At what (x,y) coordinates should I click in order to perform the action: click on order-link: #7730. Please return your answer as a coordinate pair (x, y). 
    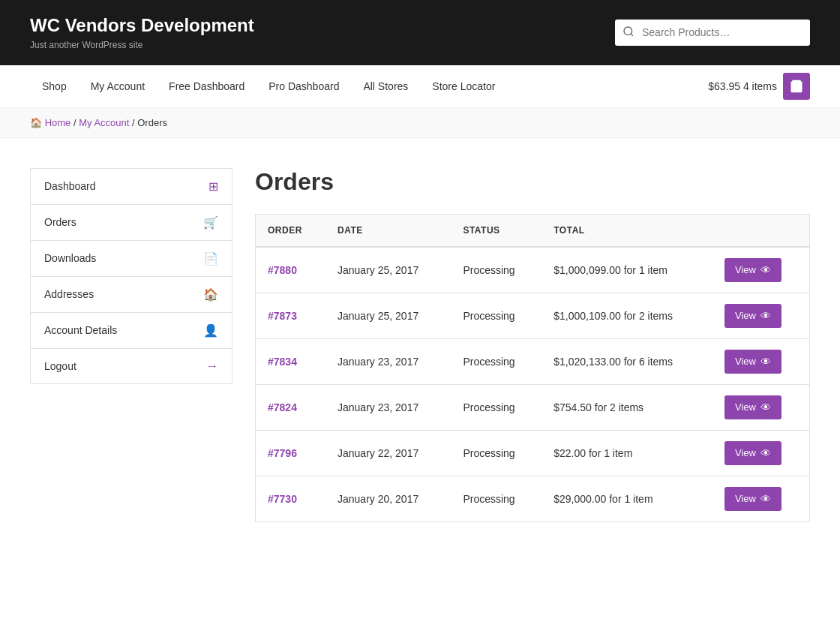
    Looking at the image, I should click on (282, 499).